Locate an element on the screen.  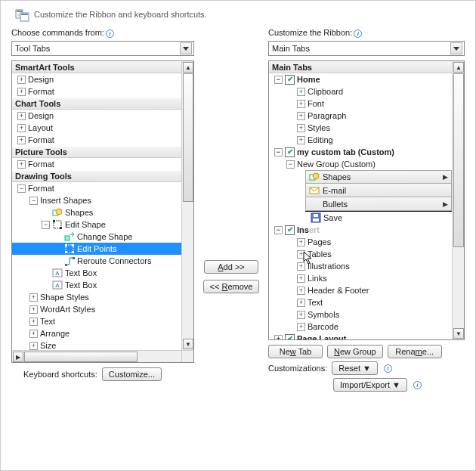
tree-item: +Links is located at coordinates (360, 278).